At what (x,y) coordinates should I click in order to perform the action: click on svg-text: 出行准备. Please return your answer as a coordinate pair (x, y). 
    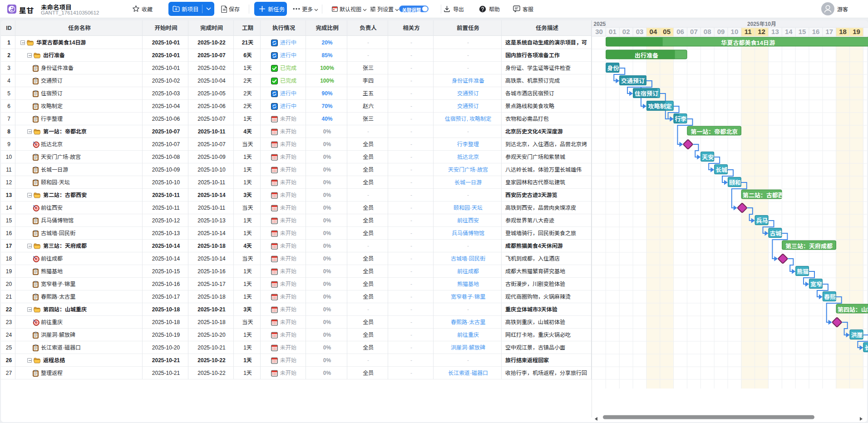
    Looking at the image, I should click on (646, 55).